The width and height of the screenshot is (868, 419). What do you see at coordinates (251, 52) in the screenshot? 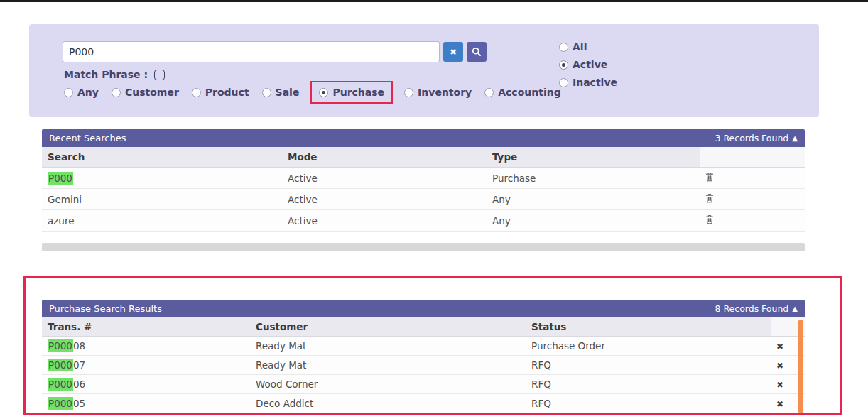
I see `search-input` at bounding box center [251, 52].